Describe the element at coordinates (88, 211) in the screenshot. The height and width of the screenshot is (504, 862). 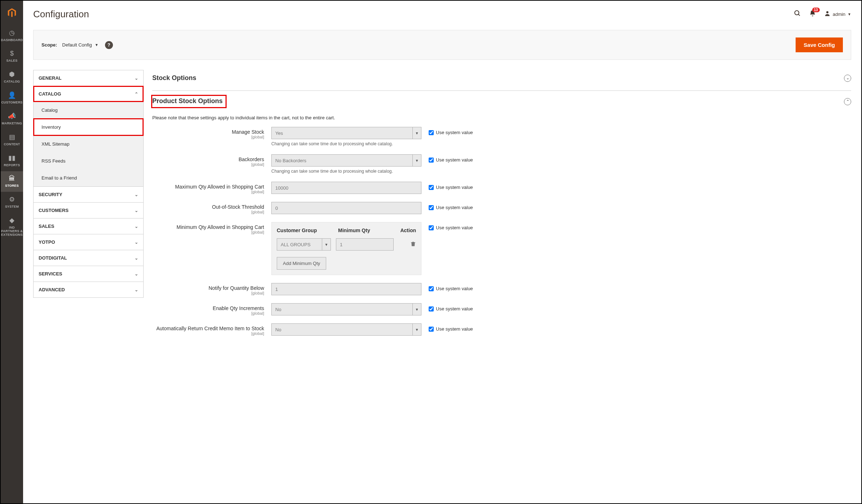
I see `cfgnav-group-customers: CUSTOMERS⌄` at that location.